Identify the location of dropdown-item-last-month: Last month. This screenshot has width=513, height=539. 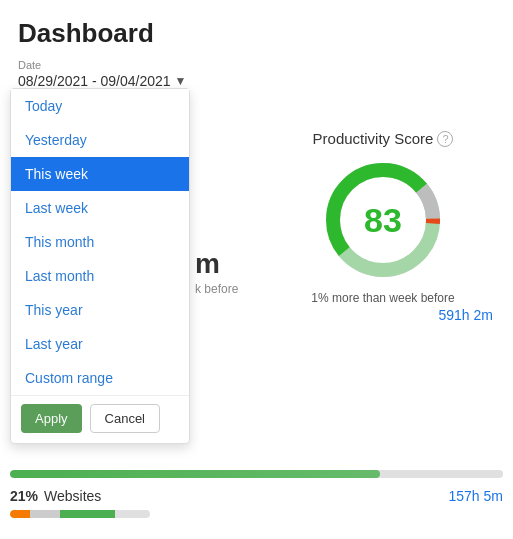
(100, 276).